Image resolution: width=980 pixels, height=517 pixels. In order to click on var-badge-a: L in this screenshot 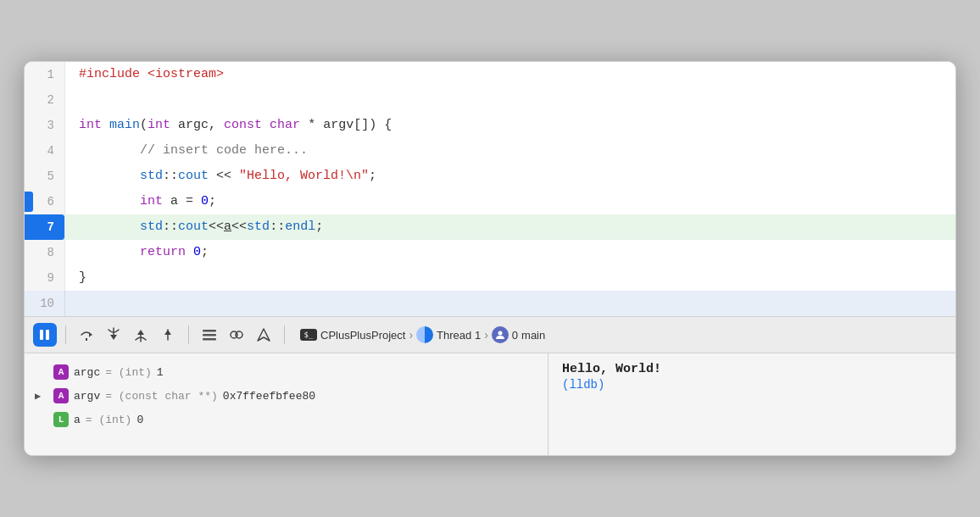, I will do `click(61, 420)`.